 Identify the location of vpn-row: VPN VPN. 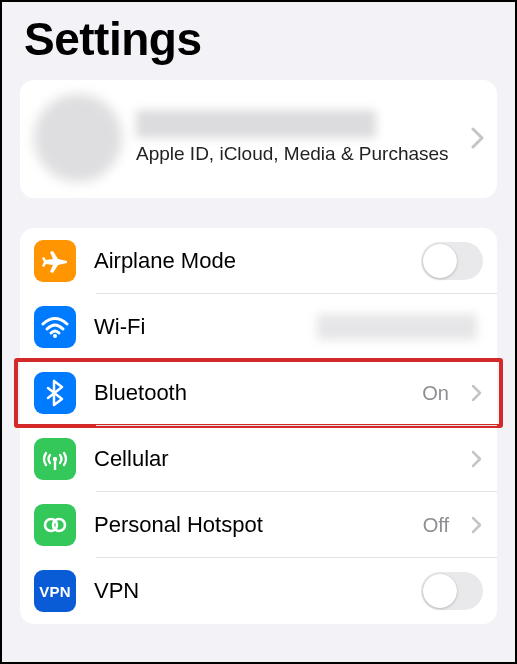
(258, 591).